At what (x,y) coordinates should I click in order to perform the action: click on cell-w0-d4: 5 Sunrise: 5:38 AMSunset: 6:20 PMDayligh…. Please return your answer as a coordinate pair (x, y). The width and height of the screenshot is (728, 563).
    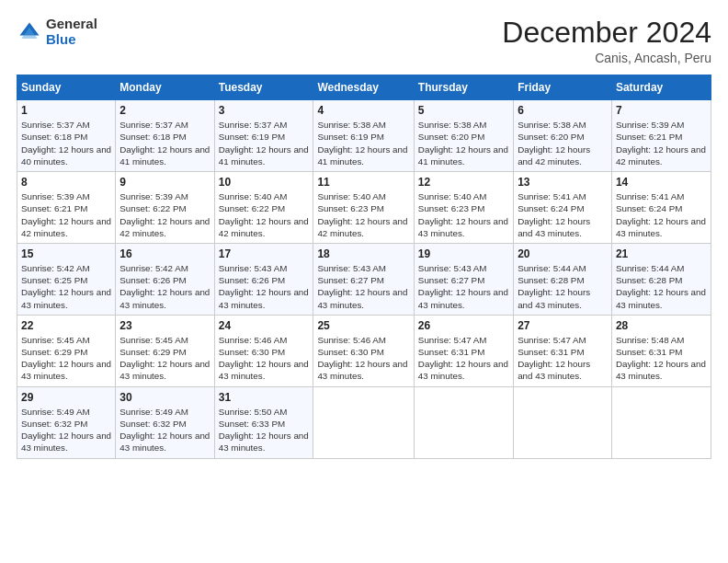
    Looking at the image, I should click on (463, 136).